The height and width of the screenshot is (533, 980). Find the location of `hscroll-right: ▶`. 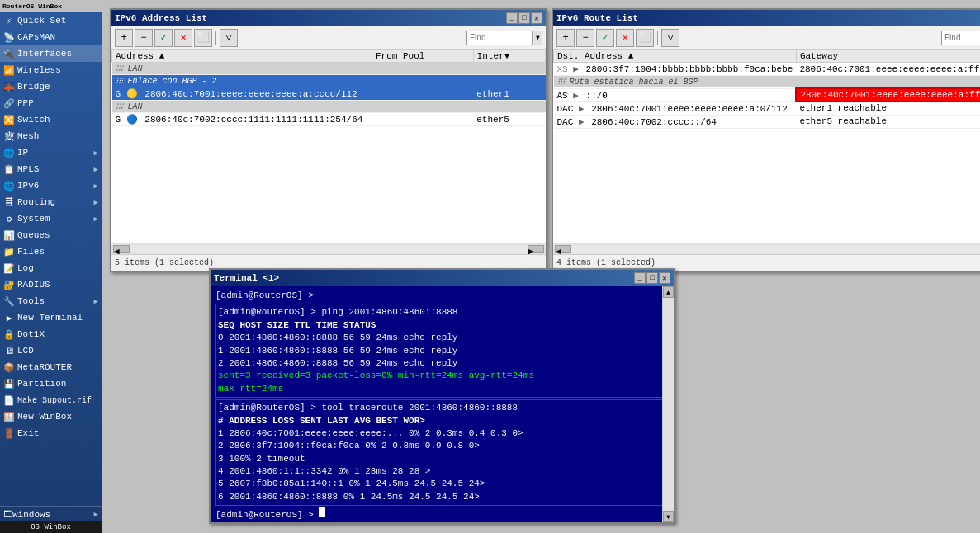

hscroll-right: ▶ is located at coordinates (536, 249).